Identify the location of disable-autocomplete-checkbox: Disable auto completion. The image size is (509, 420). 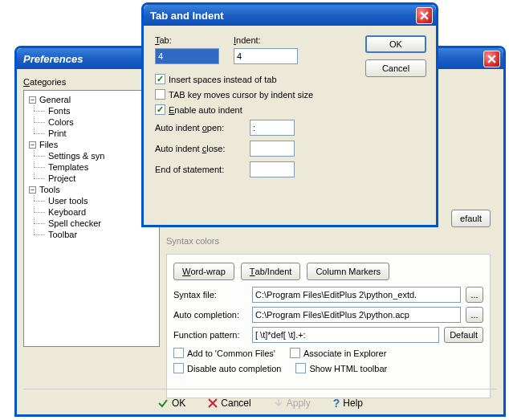
(227, 368).